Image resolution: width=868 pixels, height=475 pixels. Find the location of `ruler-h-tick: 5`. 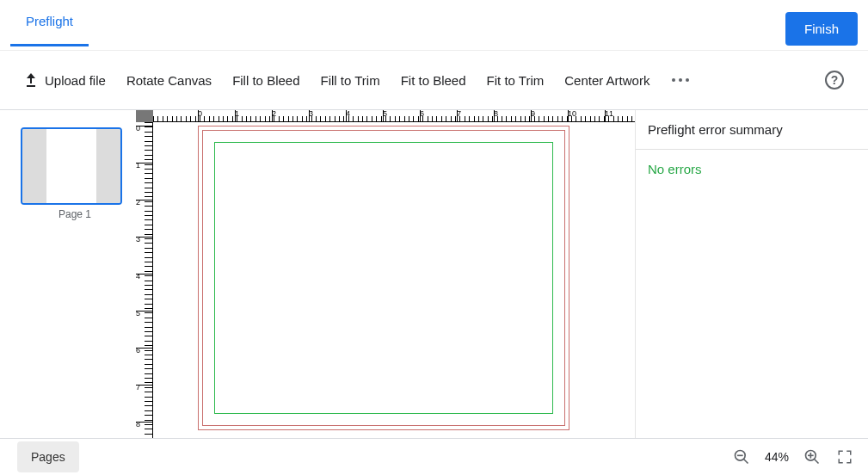

ruler-h-tick: 5 is located at coordinates (385, 114).